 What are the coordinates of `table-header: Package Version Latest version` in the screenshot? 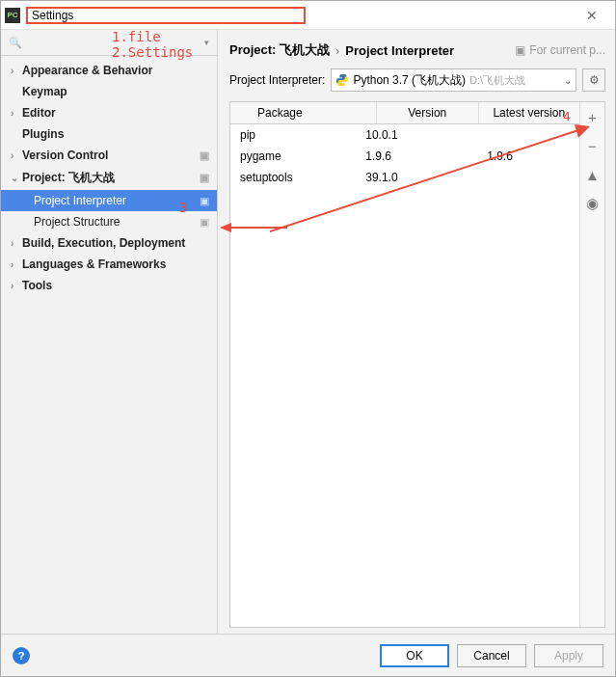 It's located at (405, 114).